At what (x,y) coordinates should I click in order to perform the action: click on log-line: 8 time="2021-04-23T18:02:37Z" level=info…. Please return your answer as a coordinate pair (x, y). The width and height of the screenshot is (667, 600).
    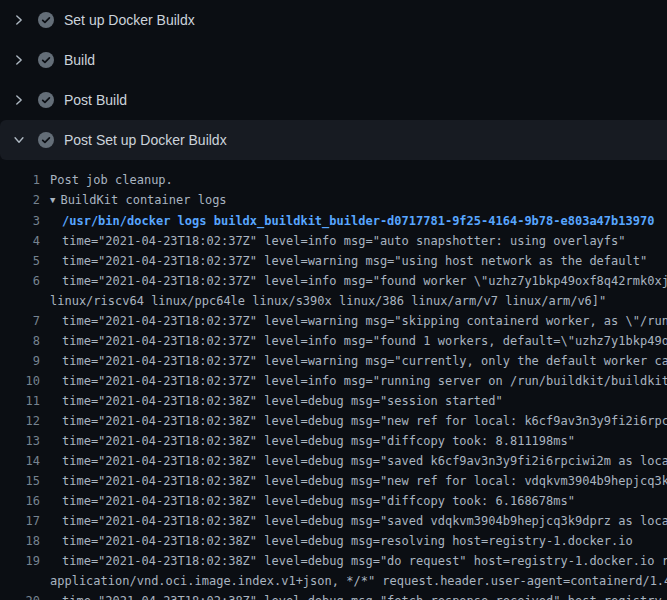
    Looking at the image, I should click on (334, 341).